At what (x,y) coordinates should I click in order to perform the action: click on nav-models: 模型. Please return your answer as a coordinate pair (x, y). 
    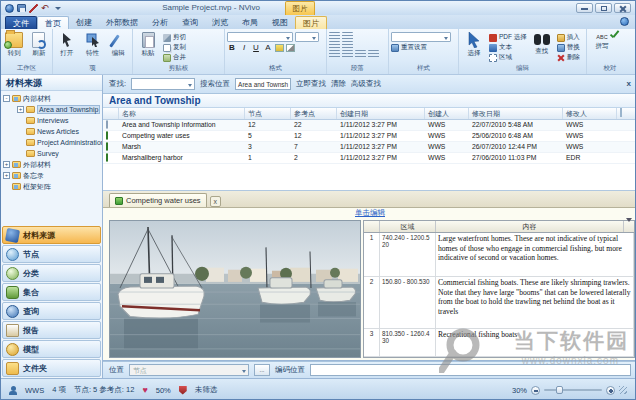
    Looking at the image, I should click on (52, 349).